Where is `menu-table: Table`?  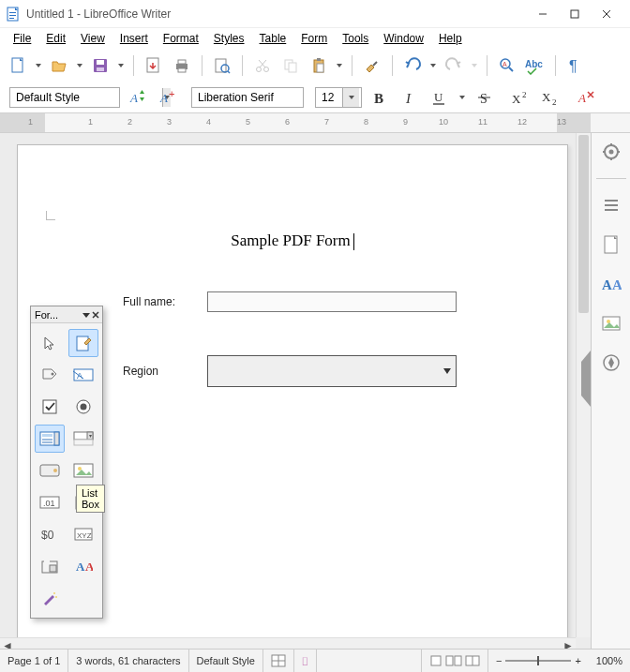
menu-table: Table is located at coordinates (274, 38).